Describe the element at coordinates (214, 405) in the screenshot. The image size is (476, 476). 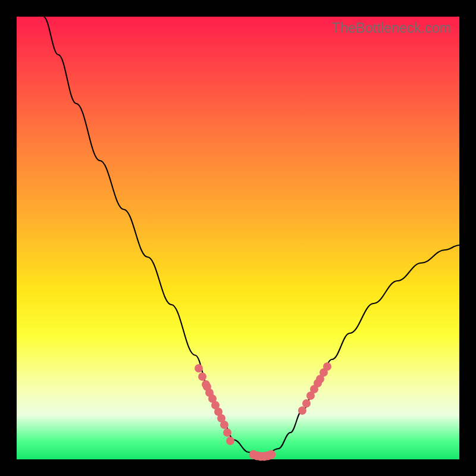
I see `highlight-dots-left-limb` at that location.